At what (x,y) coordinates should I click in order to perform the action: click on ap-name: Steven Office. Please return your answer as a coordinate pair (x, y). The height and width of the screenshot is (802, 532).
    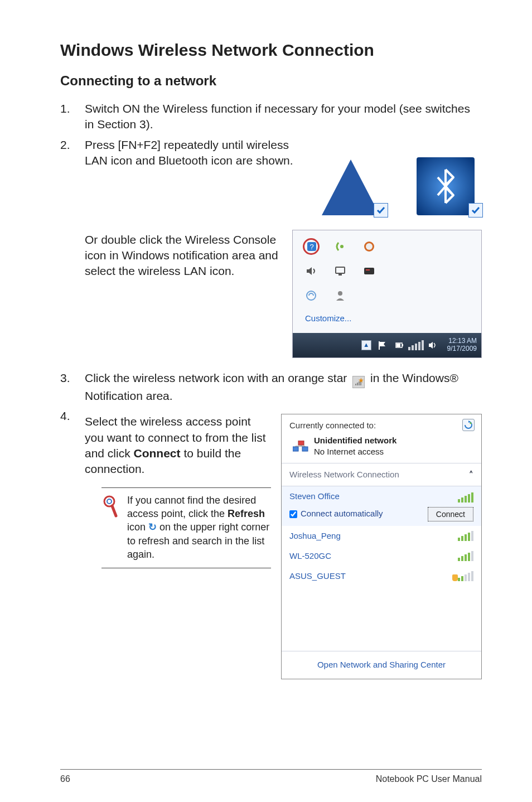
    Looking at the image, I should click on (315, 496).